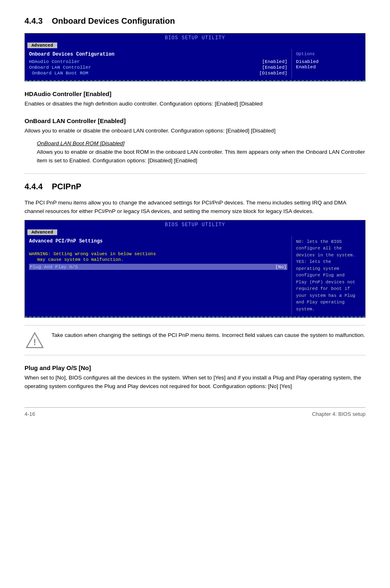  Describe the element at coordinates (195, 64) in the screenshot. I see `bios-content-1: Onboard Devices Configuration HDAudio Co…` at that location.